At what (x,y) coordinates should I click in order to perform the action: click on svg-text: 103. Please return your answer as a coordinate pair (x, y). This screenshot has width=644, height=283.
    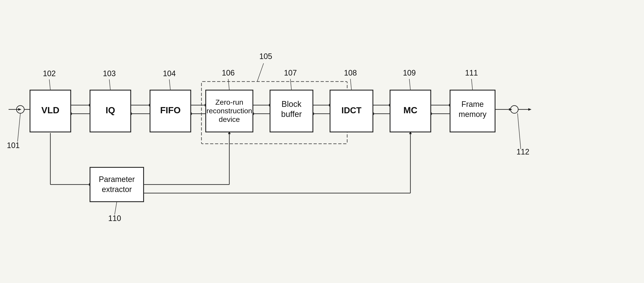
    Looking at the image, I should click on (109, 74).